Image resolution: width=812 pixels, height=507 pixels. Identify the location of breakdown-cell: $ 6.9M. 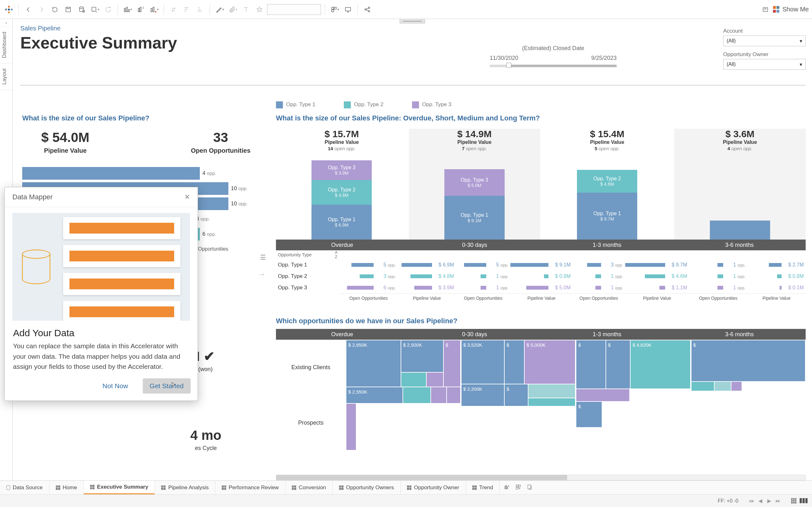
(427, 265).